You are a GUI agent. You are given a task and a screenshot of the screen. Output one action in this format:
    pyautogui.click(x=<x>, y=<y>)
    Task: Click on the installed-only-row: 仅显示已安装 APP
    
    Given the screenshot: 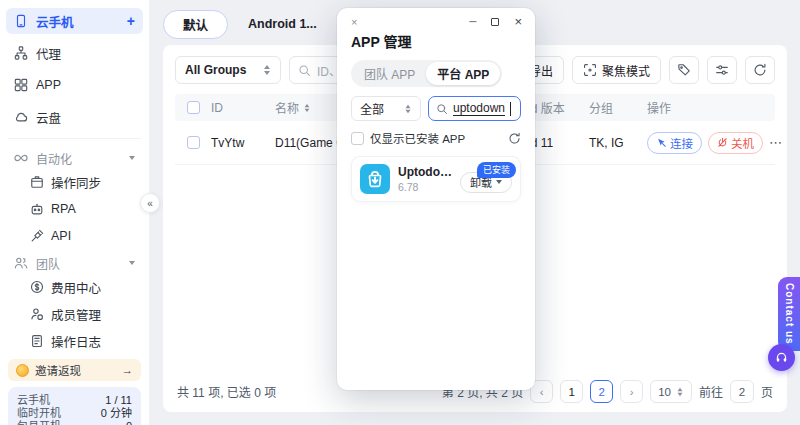 What is the action you would take?
    pyautogui.click(x=436, y=138)
    